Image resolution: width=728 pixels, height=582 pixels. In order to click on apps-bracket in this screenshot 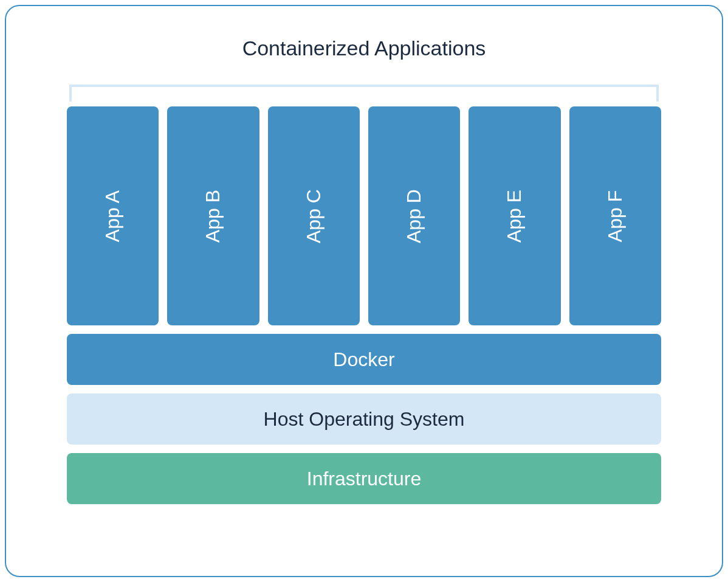, I will do `click(364, 93)`.